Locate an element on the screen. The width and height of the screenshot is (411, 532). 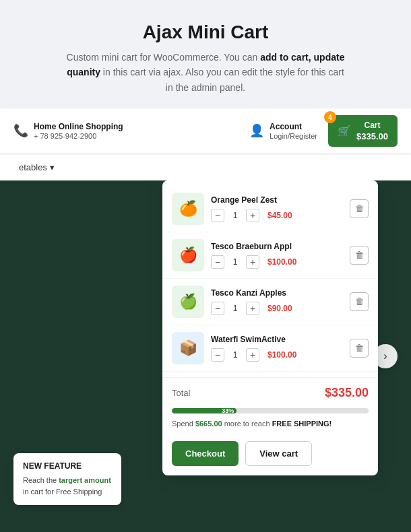
nav-vegetables: etables ▾ is located at coordinates (36, 167).